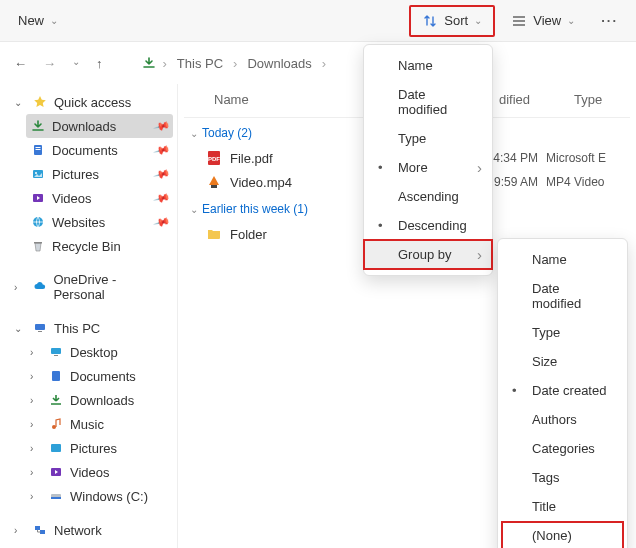  Describe the element at coordinates (100, 472) in the screenshot. I see `sidebar-pc-videos: ›Videos` at that location.